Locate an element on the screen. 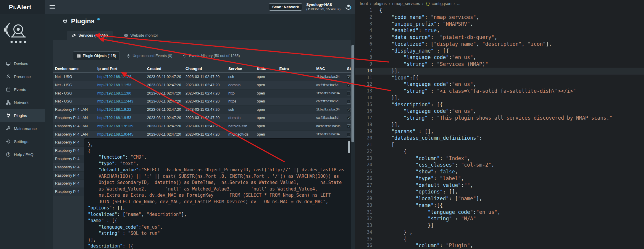  breadcrumb-item-front: front is located at coordinates (364, 4).